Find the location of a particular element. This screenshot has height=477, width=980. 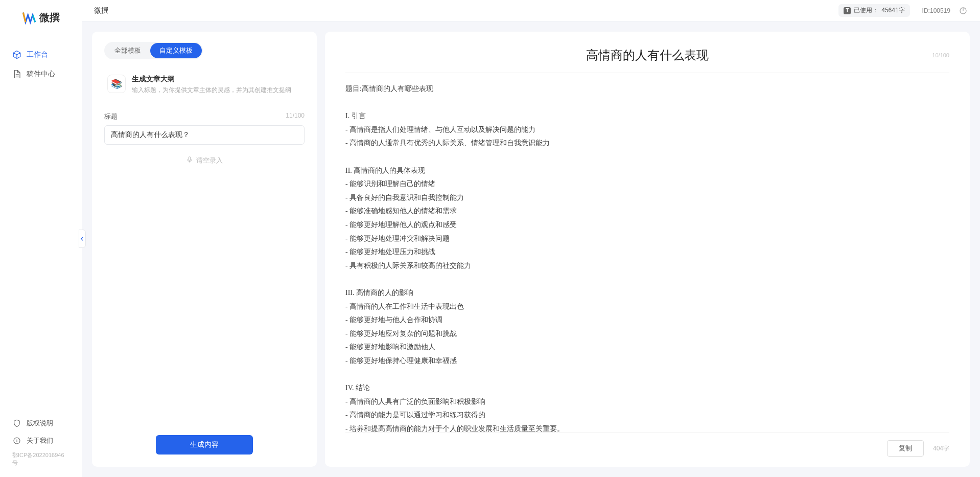

output-footer: 复制 404字 is located at coordinates (647, 445).